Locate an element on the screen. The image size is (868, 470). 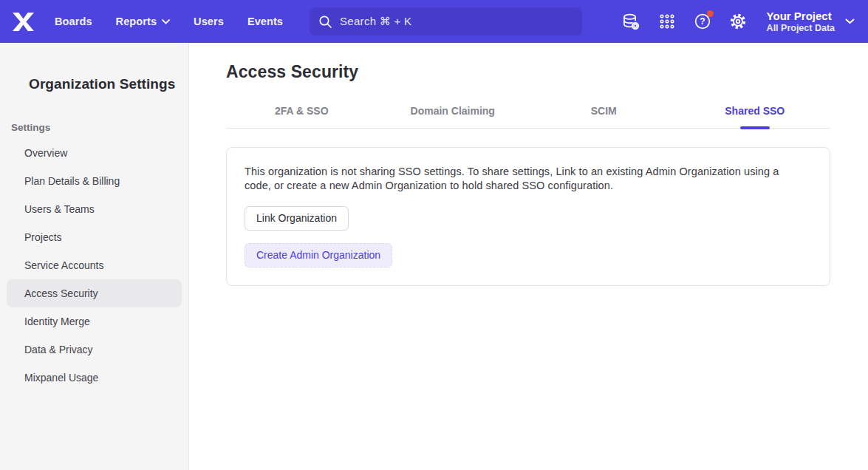
topbar-actions: ? Your Project All Project Data is located at coordinates (737, 21).